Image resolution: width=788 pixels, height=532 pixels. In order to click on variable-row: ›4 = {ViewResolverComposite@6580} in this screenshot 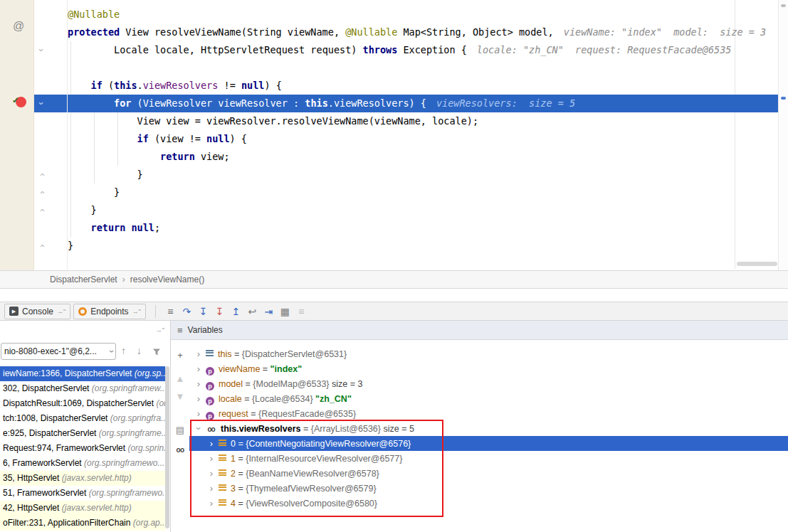, I will do `click(488, 504)`.